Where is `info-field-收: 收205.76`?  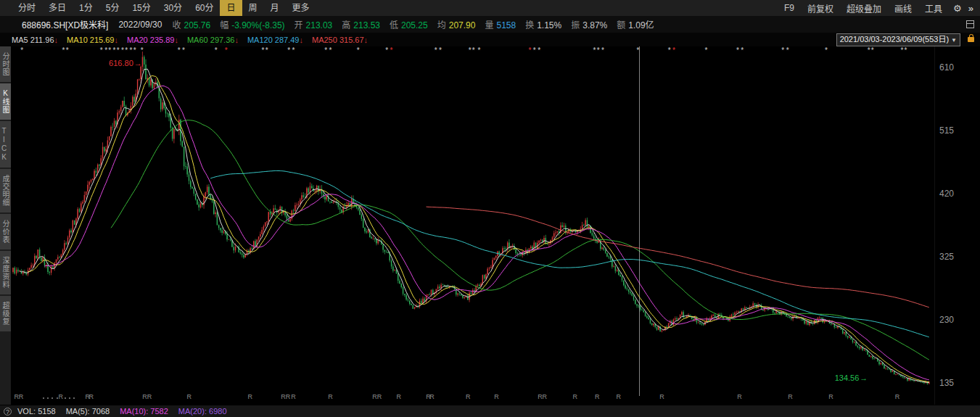
info-field-收: 收205.76 is located at coordinates (192, 25).